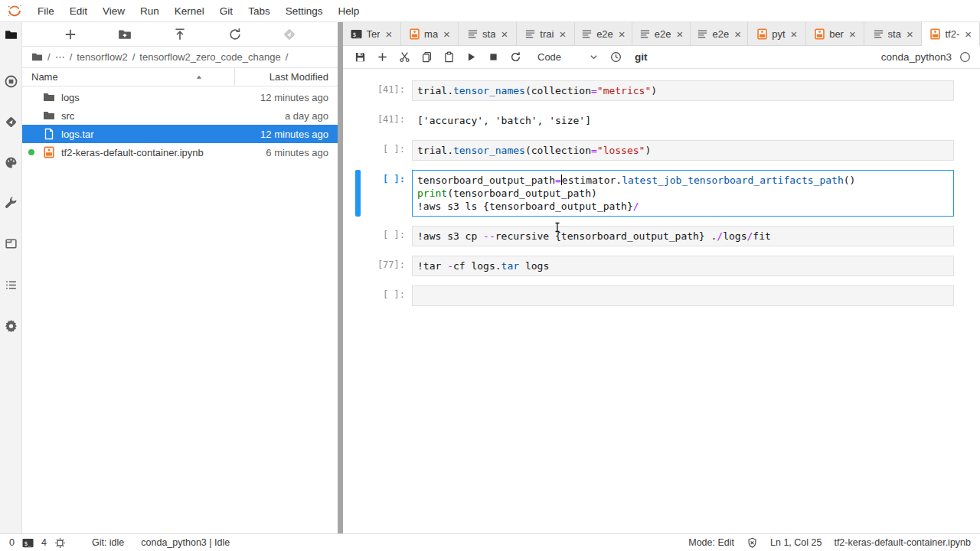 This screenshot has height=551, width=980. Describe the element at coordinates (386, 150) in the screenshot. I see `cell-prompt: [ ]:` at that location.